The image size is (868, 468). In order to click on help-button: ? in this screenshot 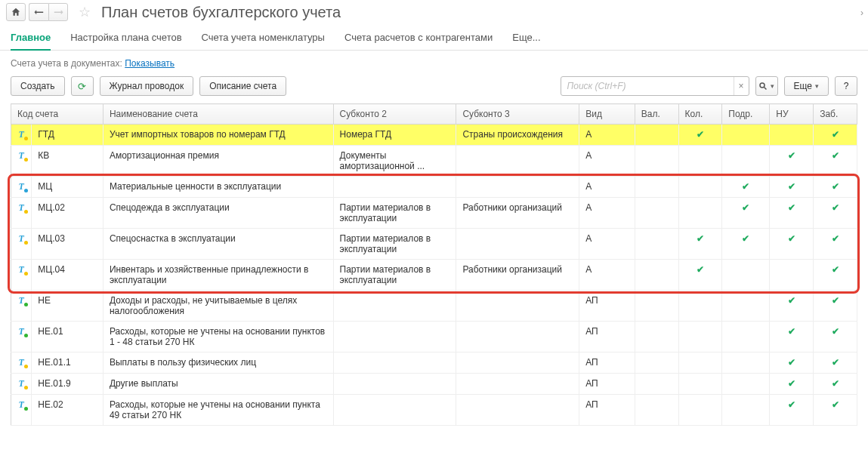, I will do `click(846, 86)`.